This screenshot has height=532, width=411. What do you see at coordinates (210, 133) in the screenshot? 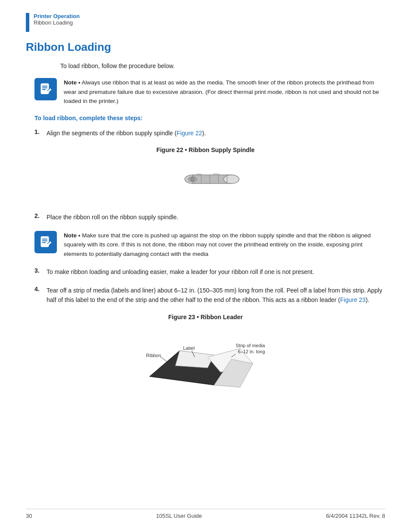
I see `step-1: 1. Align the segments of the ribbon supp…` at bounding box center [210, 133].